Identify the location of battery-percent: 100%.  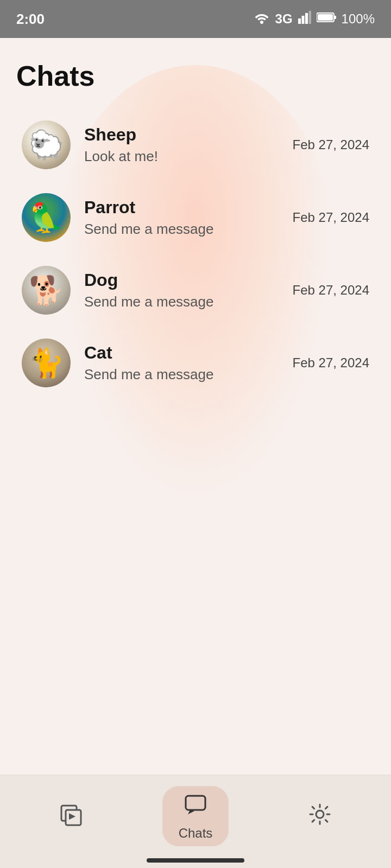
(358, 19).